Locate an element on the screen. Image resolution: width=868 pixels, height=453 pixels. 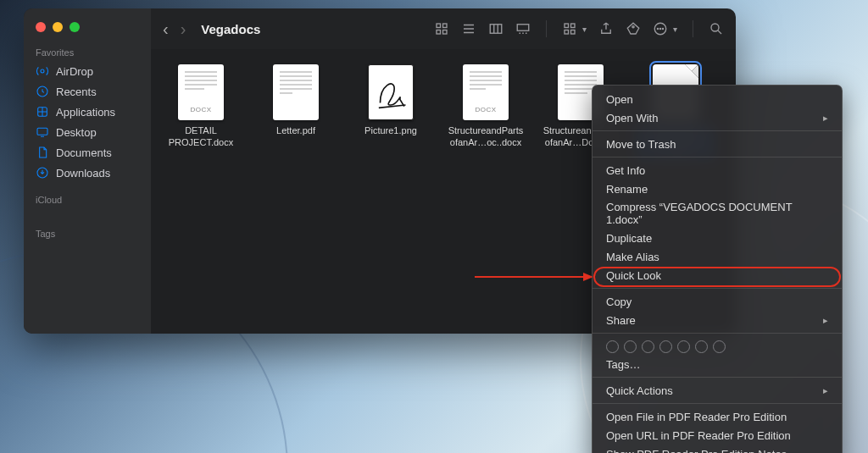
menu-item-open: Open is located at coordinates (717, 99).